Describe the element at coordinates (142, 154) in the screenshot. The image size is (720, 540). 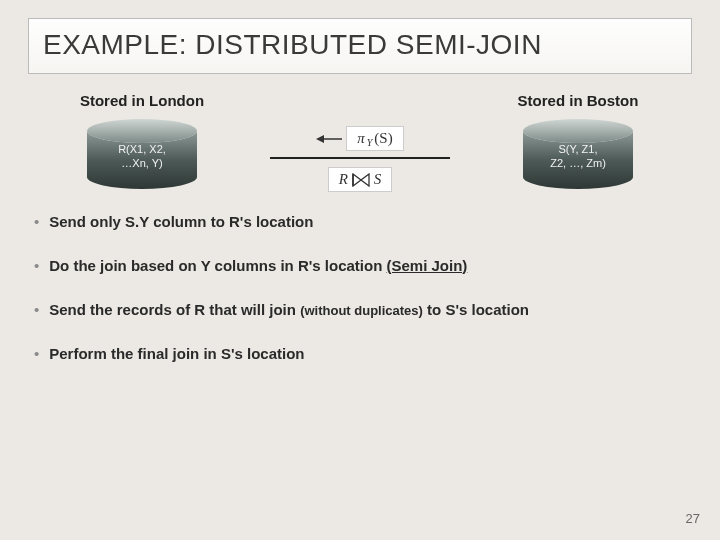
I see `relation-r-text: R(X1, X2, …Xn, Y)` at that location.